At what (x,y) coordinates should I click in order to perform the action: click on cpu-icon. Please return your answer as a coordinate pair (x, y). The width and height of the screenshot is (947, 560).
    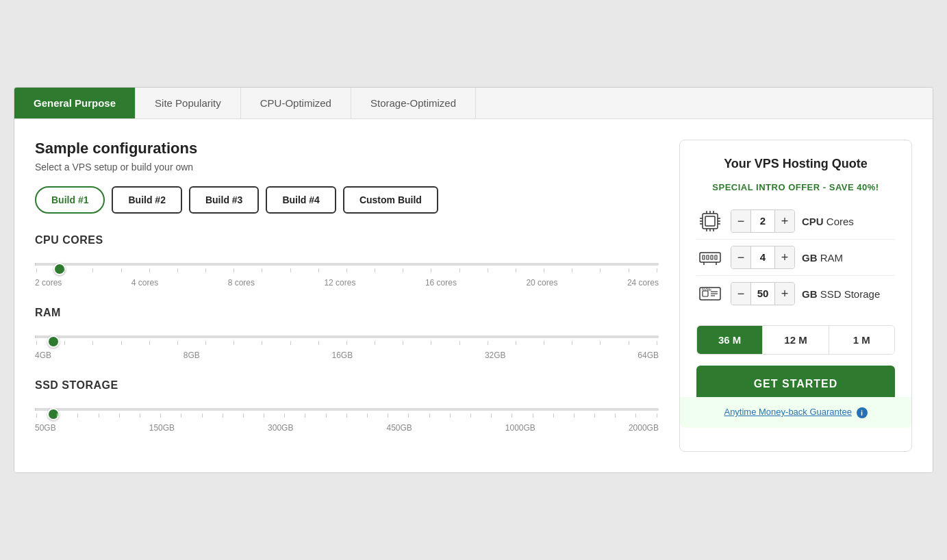
    Looking at the image, I should click on (710, 221).